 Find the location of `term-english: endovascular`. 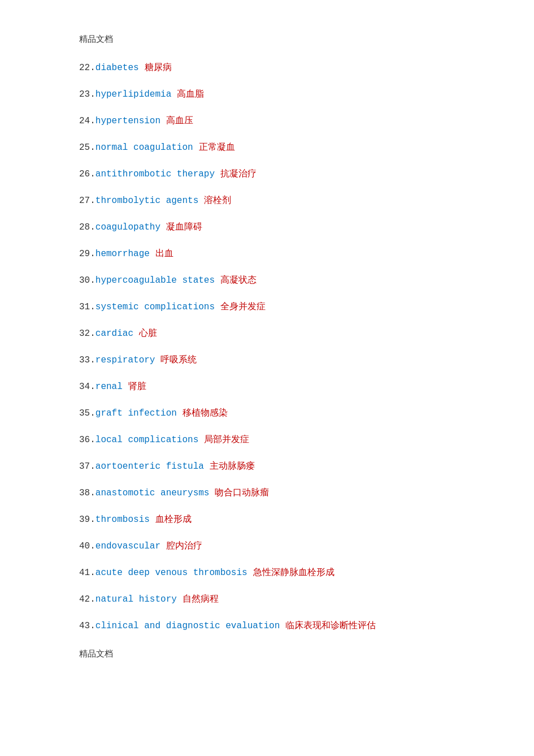

term-english: endovascular is located at coordinates (128, 546).